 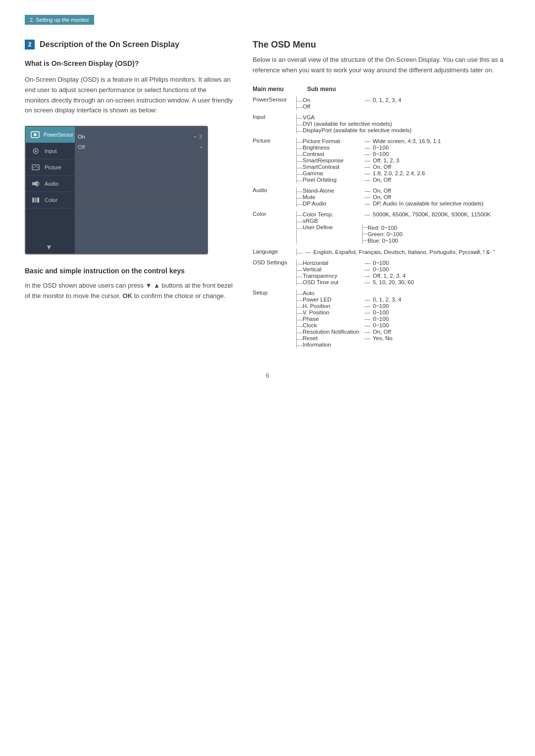 What do you see at coordinates (140, 170) in the screenshot?
I see `osd-row-blank3` at bounding box center [140, 170].